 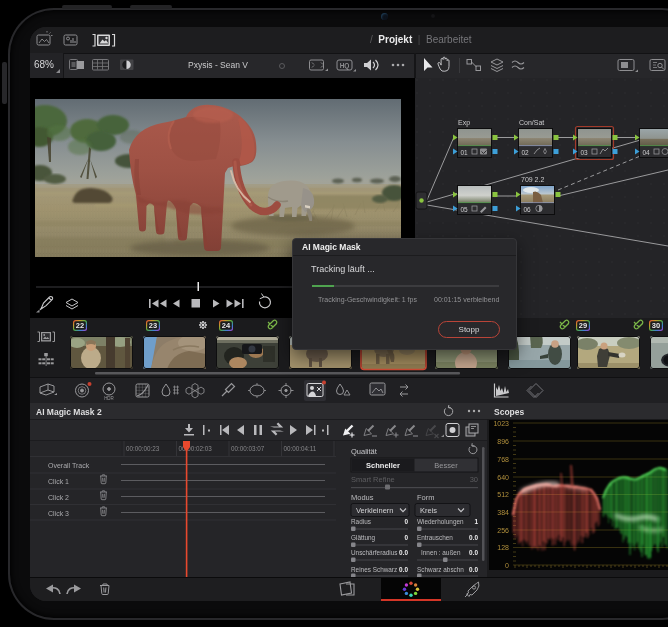 What do you see at coordinates (532, 122) in the screenshot?
I see `svg-text: Con/Sat` at bounding box center [532, 122].